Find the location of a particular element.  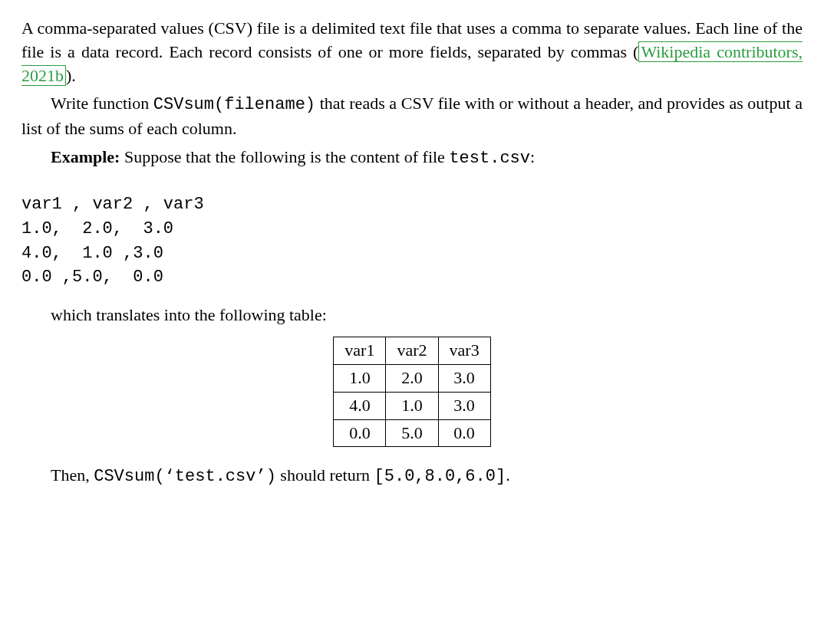

example-paragraph: Example: Suppose that the following is t… is located at coordinates (412, 158).